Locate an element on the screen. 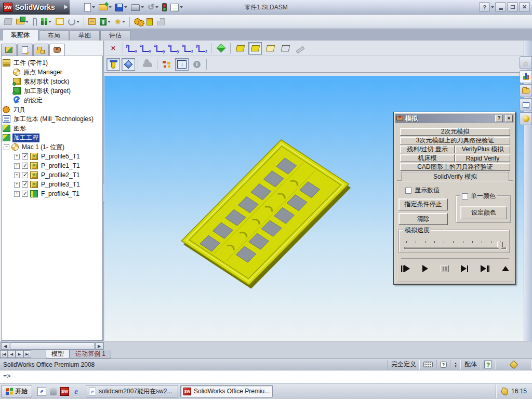 Image resolution: width=532 pixels, height=399 pixels. tab-configuration-manager is located at coordinates (41, 50).